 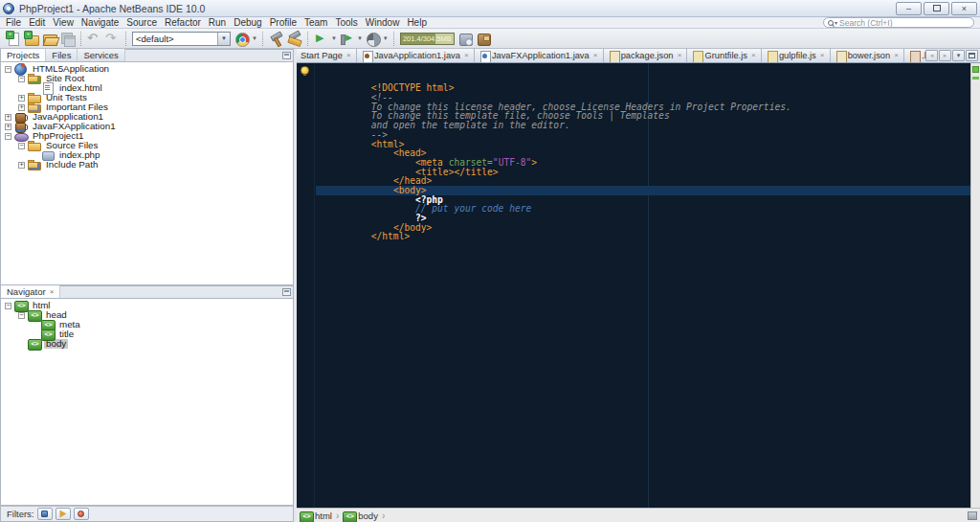 What do you see at coordinates (36, 23) in the screenshot?
I see `menu-item: Edit` at bounding box center [36, 23].